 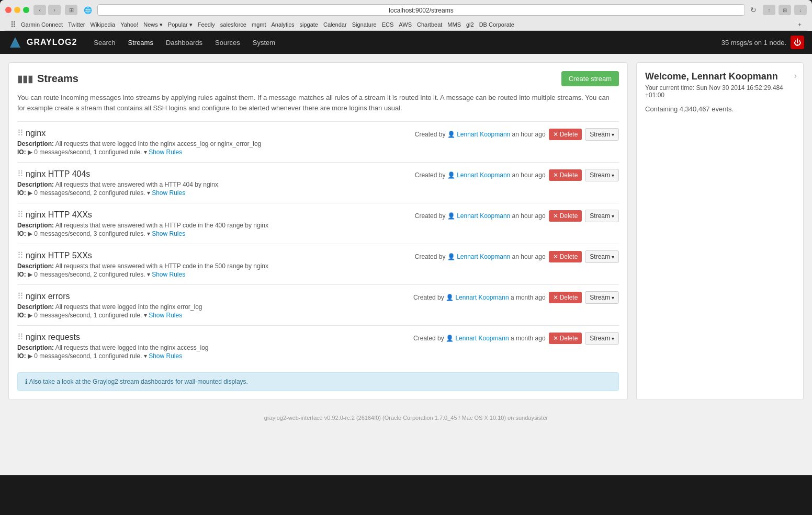 I want to click on io-label: IO:, so click(x=22, y=315).